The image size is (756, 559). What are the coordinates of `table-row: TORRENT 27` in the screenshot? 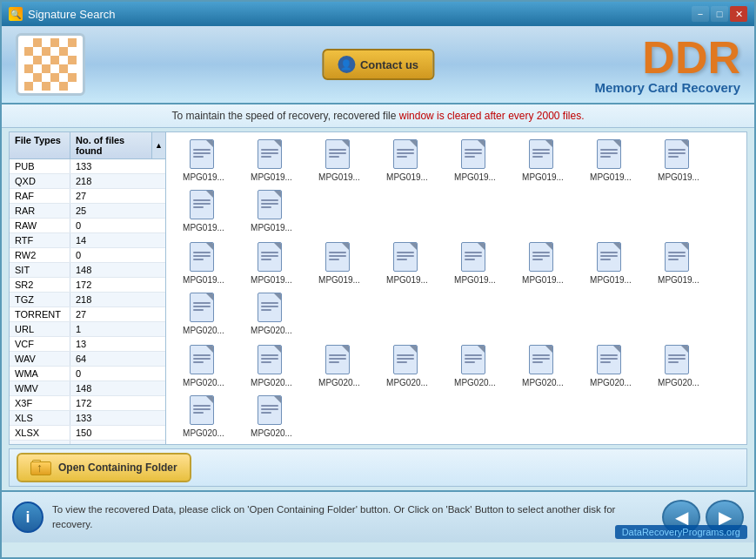 It's located at (87, 315).